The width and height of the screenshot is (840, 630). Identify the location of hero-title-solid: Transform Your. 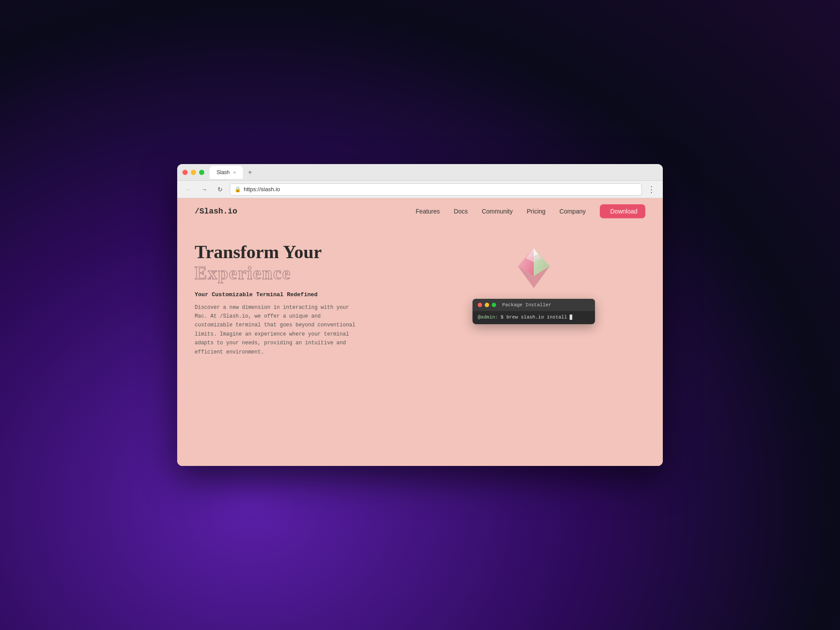
(304, 252).